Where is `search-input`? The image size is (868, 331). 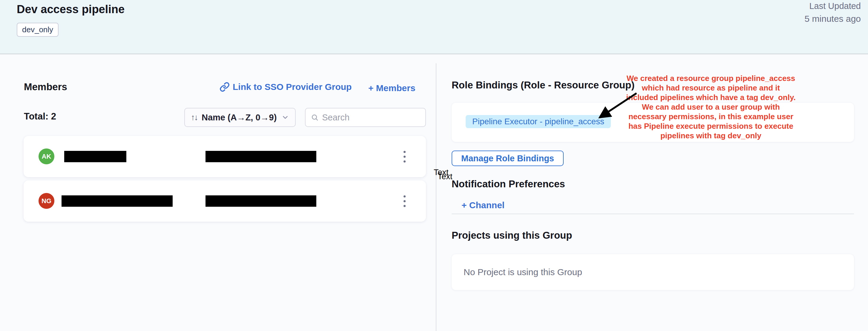 search-input is located at coordinates (371, 117).